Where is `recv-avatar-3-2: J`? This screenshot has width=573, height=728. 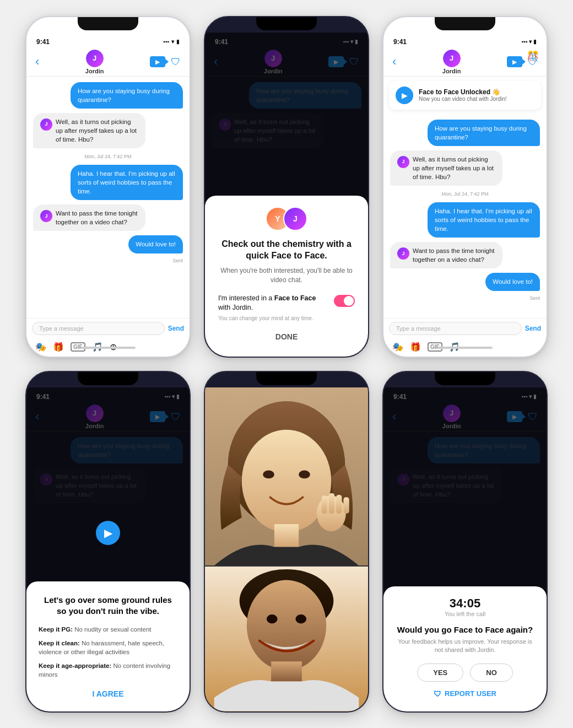 recv-avatar-3-2: J is located at coordinates (403, 254).